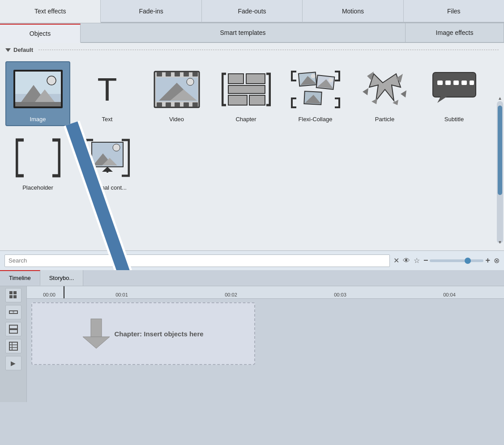  I want to click on tab-motions: Motions, so click(353, 12).